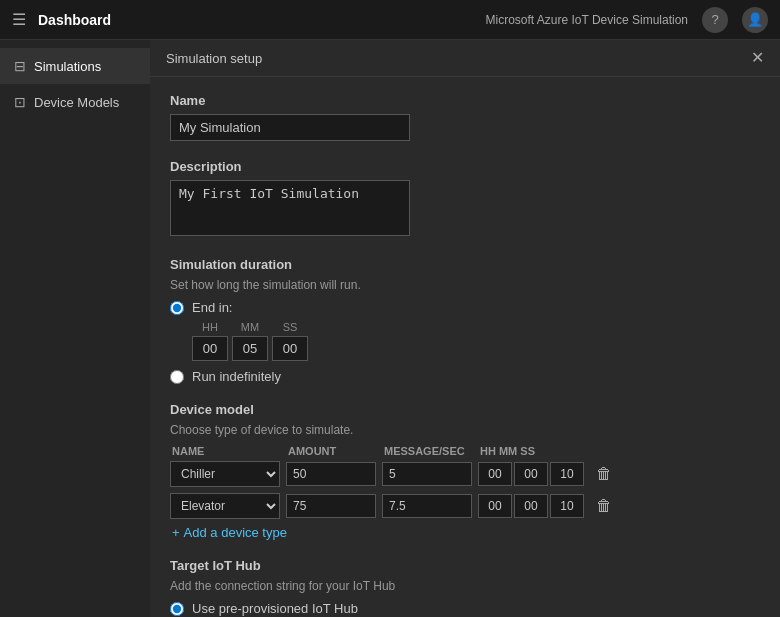  Describe the element at coordinates (390, 20) in the screenshot. I see `top-header: ☰ Dashboard Microsoft Azure IoT Device S…` at that location.